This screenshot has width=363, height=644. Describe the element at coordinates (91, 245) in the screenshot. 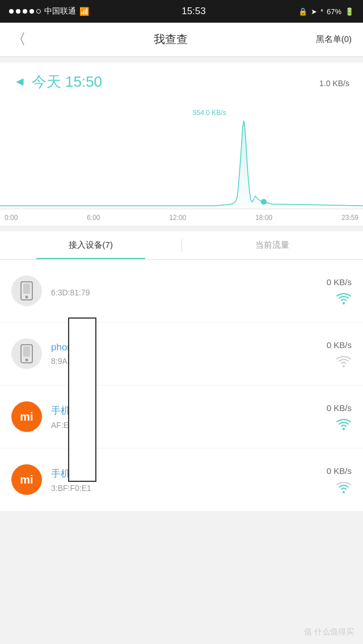

I see `tab-connected-devices: 接入设备(7)` at that location.